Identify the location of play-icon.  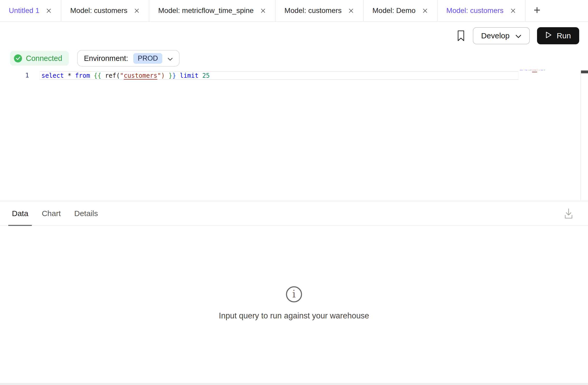
(549, 36).